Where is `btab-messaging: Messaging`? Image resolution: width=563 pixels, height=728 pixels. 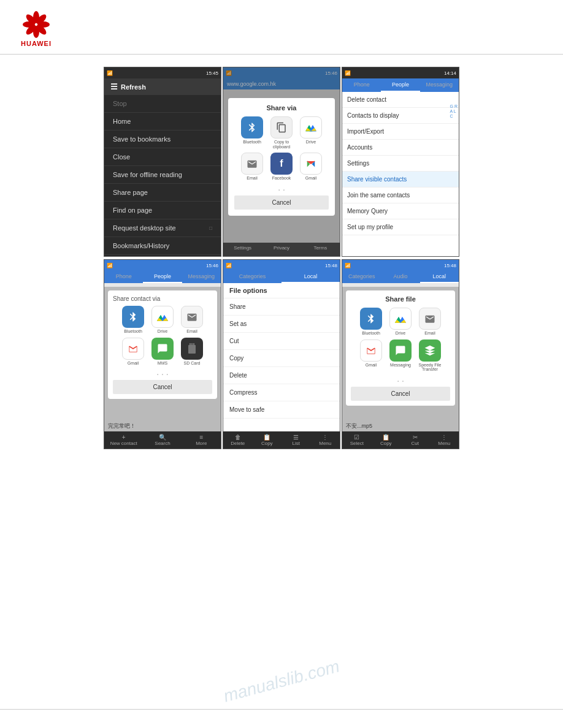 btab-messaging: Messaging is located at coordinates (201, 277).